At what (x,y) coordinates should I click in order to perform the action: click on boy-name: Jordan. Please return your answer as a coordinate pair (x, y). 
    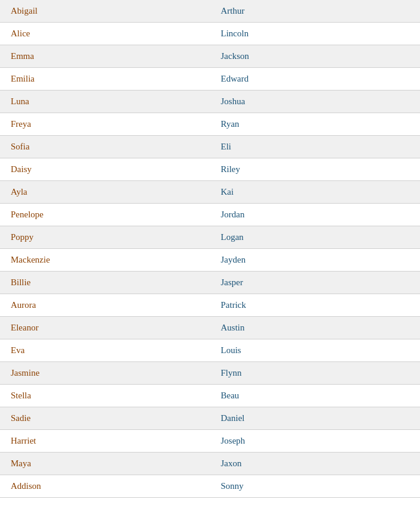
    Looking at the image, I should click on (316, 215).